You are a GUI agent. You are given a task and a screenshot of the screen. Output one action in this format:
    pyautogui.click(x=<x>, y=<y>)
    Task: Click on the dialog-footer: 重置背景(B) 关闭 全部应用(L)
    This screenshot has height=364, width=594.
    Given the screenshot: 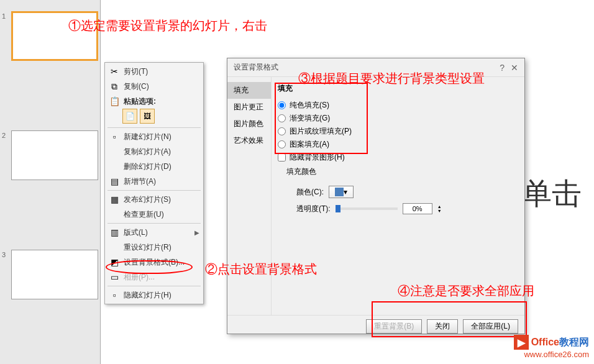 What is the action you would take?
    pyautogui.click(x=376, y=326)
    